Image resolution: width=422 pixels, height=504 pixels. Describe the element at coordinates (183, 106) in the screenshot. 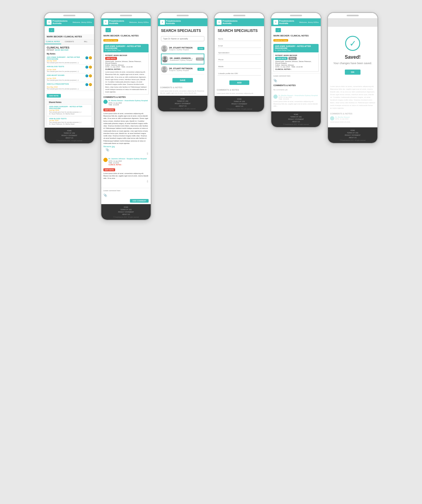

I see `footer-about-3: ABOUT US` at that location.